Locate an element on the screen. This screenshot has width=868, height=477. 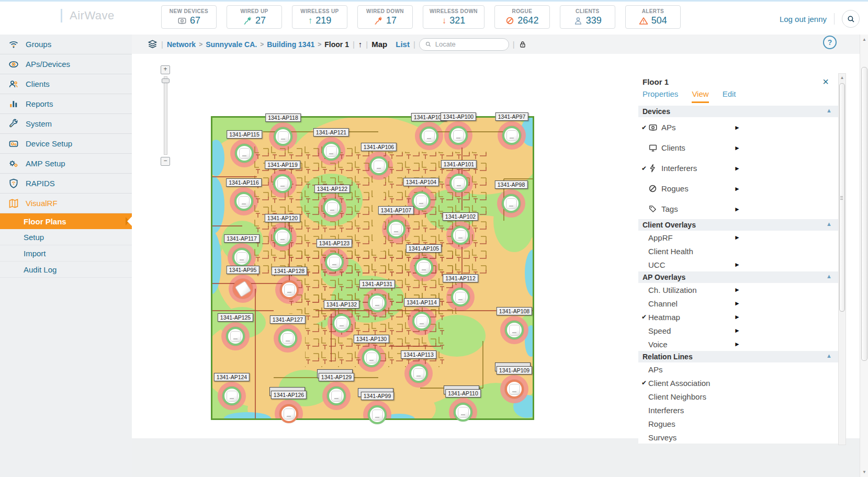
search-button is located at coordinates (851, 19).